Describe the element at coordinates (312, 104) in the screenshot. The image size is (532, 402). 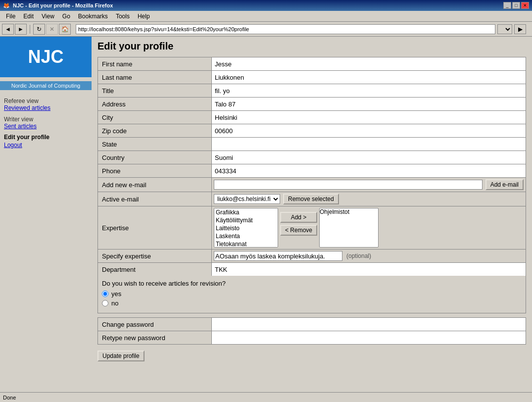
I see `address-row: Address` at that location.